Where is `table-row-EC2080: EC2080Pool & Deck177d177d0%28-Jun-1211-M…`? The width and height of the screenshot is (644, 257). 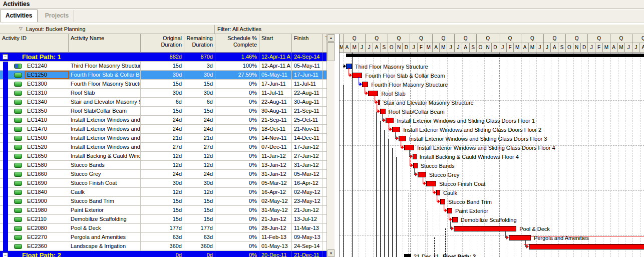 table-row-EC2080: EC2080Pool & Deck177d177d0%28-Jun-1211-M… is located at coordinates (163, 228).